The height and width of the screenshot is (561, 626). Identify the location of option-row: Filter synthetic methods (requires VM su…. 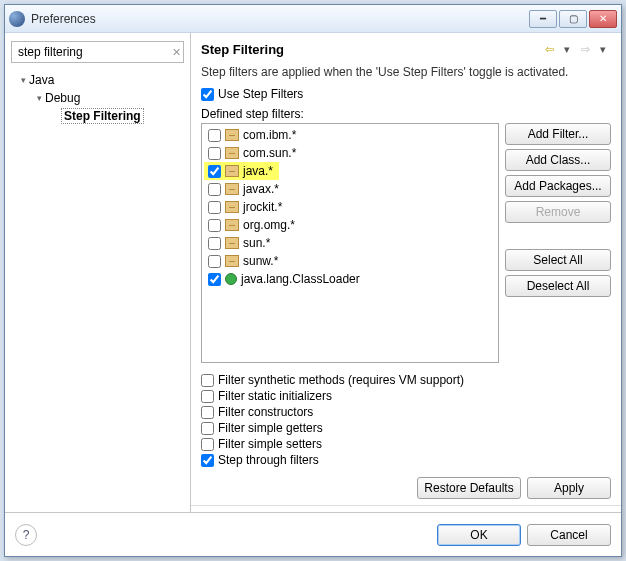
(406, 380).